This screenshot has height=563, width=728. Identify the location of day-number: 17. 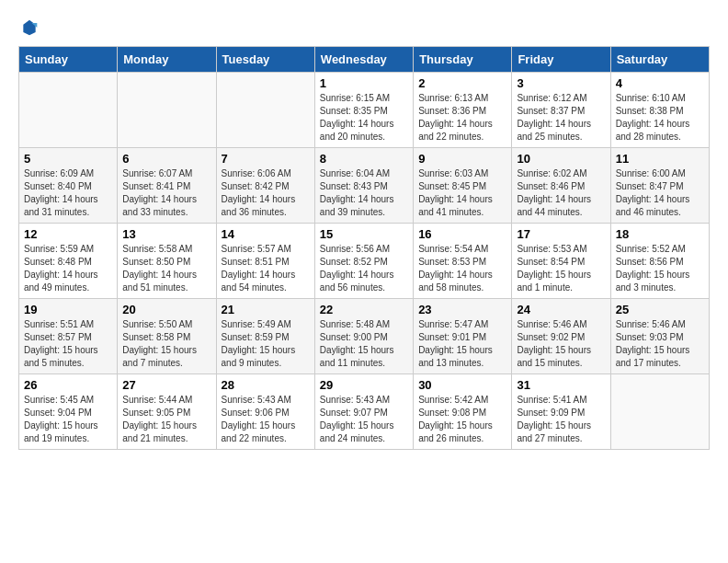
(561, 234).